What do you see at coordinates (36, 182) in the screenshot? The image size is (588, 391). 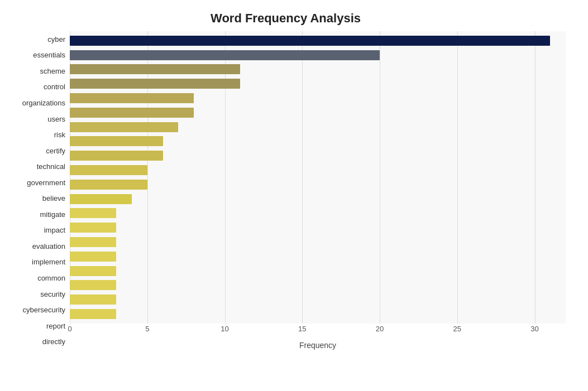 I see `y-label: government` at bounding box center [36, 182].